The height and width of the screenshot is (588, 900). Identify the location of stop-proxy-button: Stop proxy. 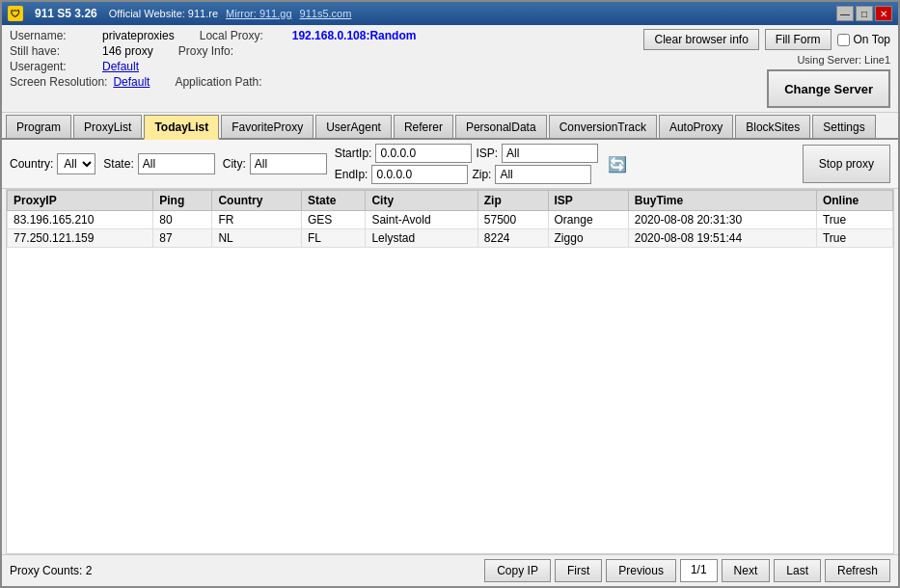
(847, 164).